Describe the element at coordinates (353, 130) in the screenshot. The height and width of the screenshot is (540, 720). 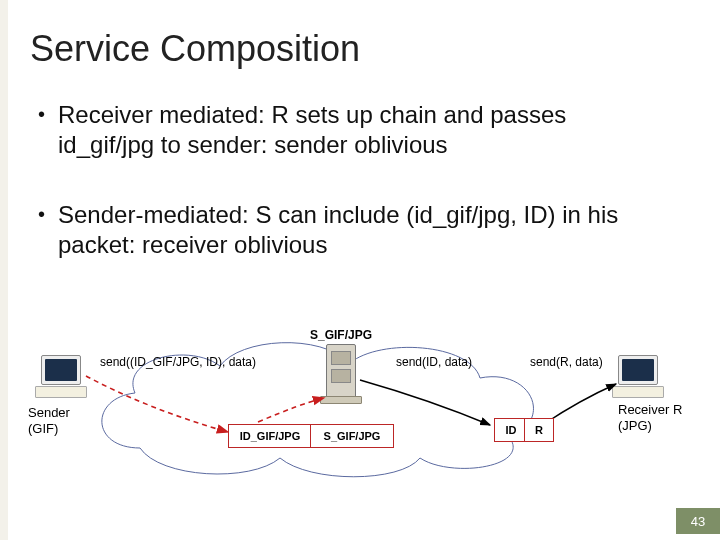
I see `bullet-1: • Receiver mediated: R sets up chain and…` at that location.